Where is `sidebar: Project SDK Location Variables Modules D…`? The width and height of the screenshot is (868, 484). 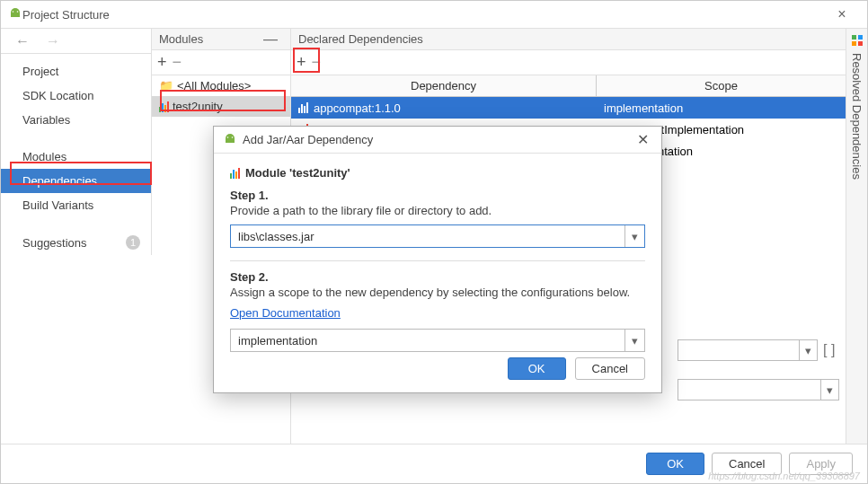
sidebar: Project SDK Location Variables Modules D… is located at coordinates (76, 154).